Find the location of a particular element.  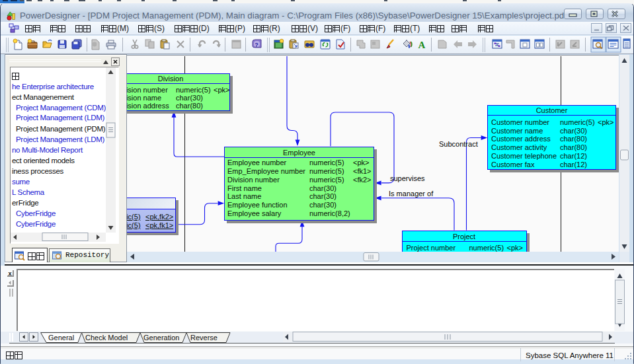

svg-text: A is located at coordinates (422, 45).